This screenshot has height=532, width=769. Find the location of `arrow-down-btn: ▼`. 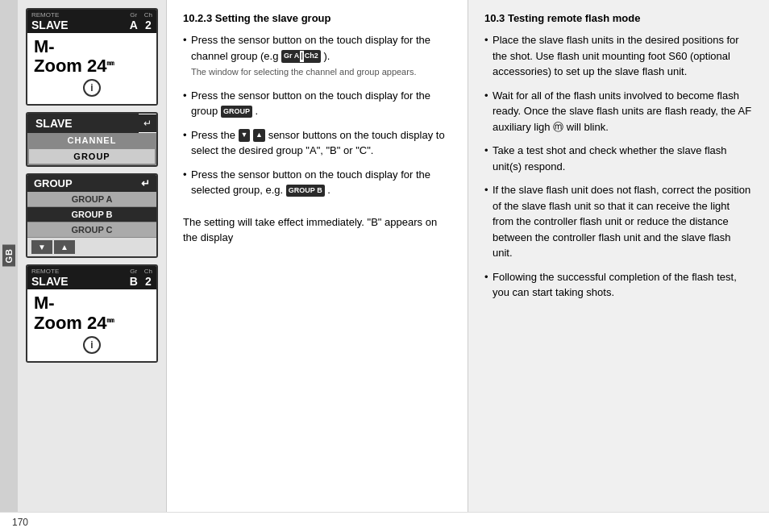

arrow-down-btn: ▼ is located at coordinates (42, 247).